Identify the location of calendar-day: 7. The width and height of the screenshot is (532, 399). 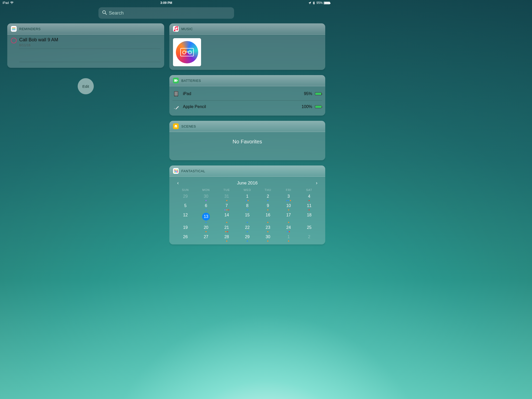
(227, 207).